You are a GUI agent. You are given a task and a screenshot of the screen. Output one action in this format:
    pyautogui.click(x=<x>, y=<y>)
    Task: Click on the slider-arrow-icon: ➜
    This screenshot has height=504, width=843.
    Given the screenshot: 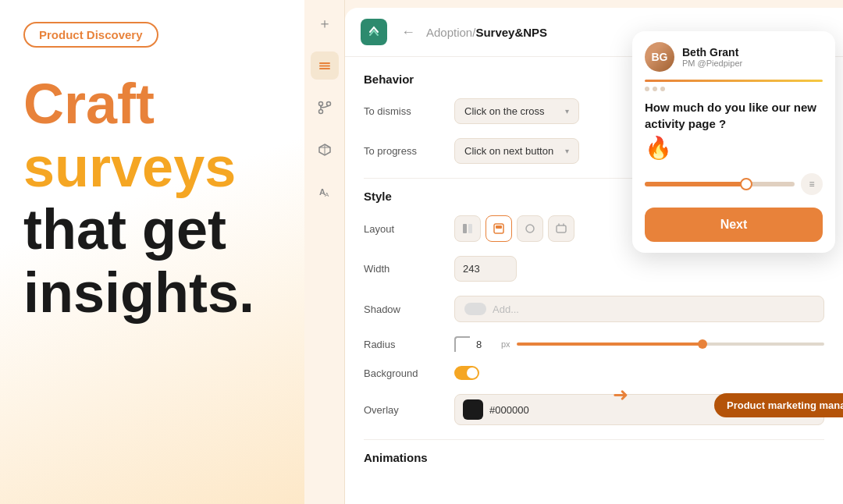 What is the action you would take?
    pyautogui.click(x=621, y=395)
    